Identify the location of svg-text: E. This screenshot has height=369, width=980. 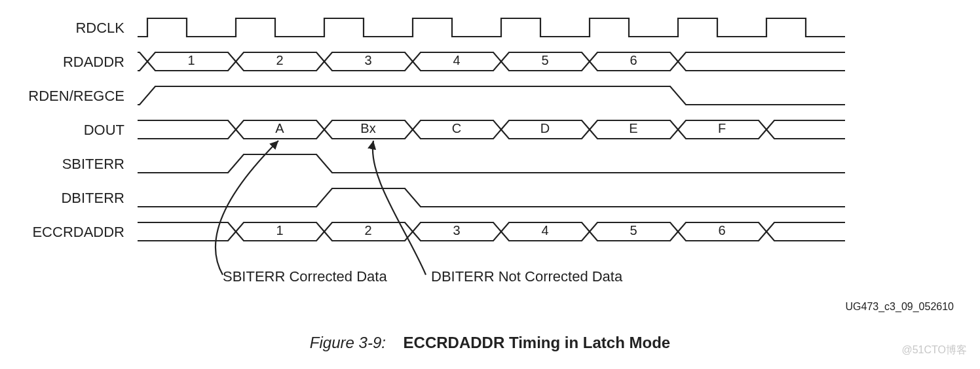
(633, 128).